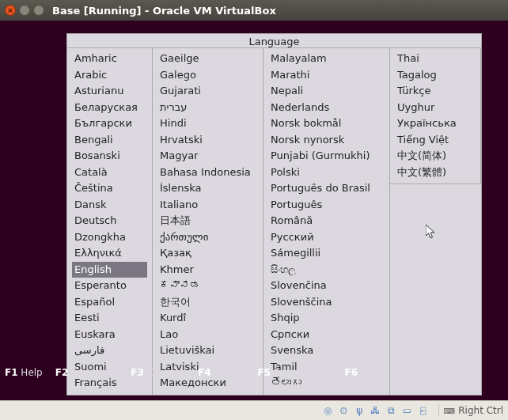 This screenshot has height=420, width=508. Describe the element at coordinates (435, 172) in the screenshot. I see `language-option: 中文(繁體)` at that location.